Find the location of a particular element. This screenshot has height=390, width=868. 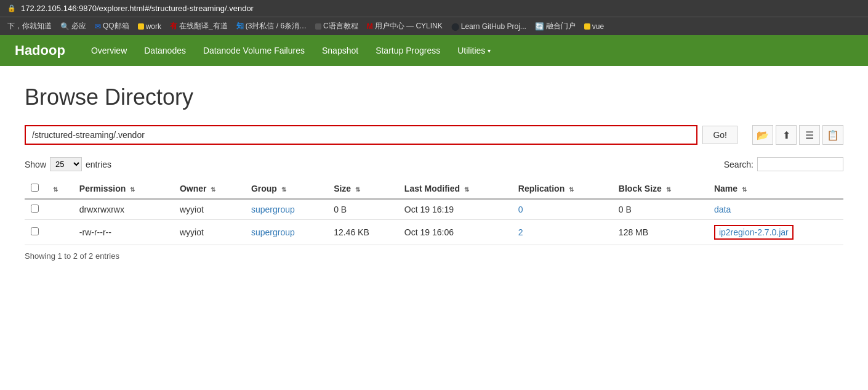

th-replication: Replication ⇅ is located at coordinates (563, 189).